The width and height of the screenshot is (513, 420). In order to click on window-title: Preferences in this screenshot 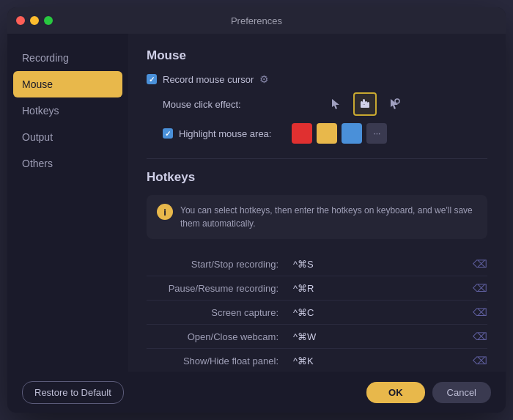, I will do `click(256, 21)`.